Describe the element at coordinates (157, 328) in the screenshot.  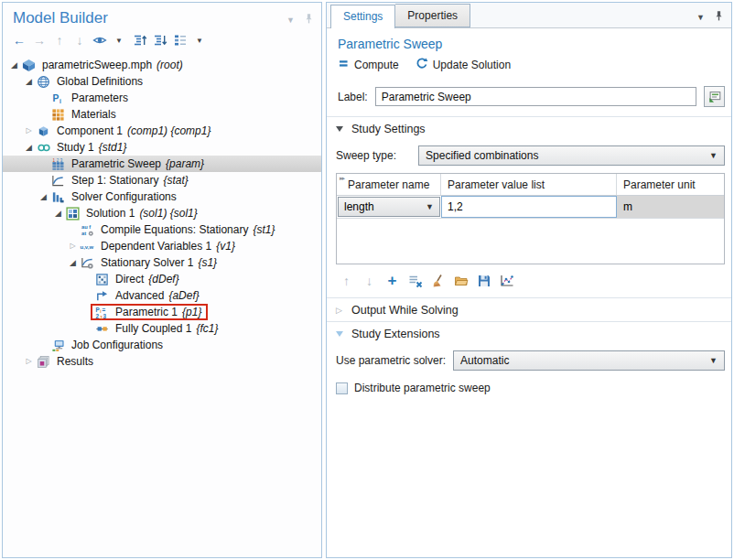
I see `tree-item-content: Fully Coupled 1{fc1}` at that location.